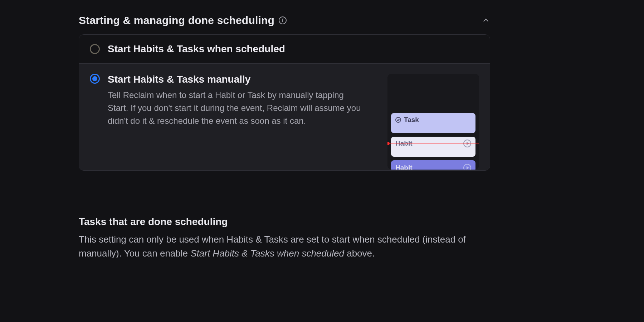 The width and height of the screenshot is (644, 322). I want to click on section-title: Starting & managing done scheduling, so click(177, 20).